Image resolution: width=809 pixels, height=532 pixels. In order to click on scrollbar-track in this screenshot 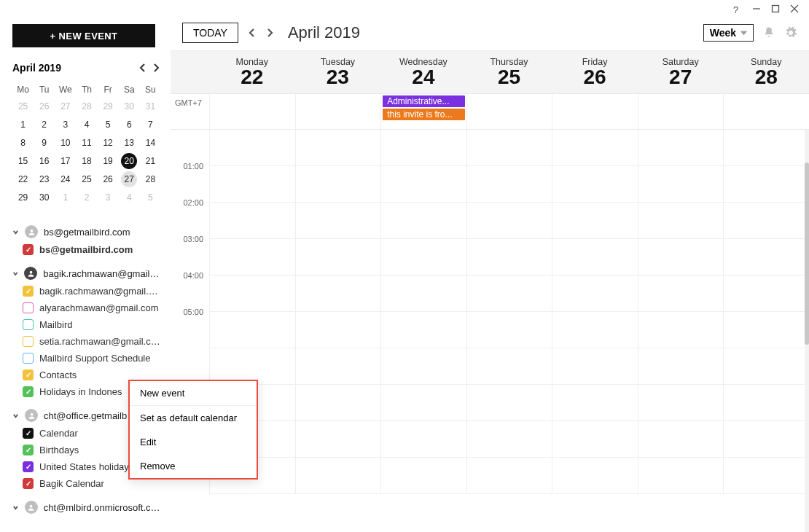, I will do `click(807, 331)`.